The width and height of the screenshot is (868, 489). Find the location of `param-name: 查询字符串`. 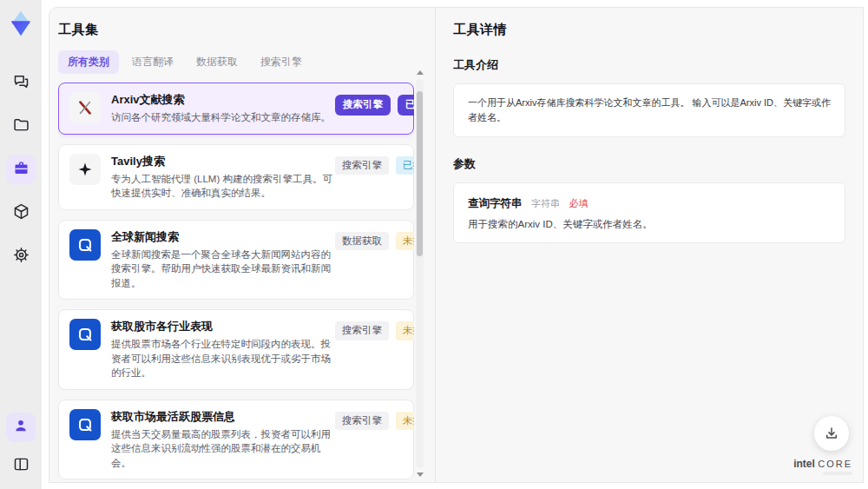

param-name: 查询字符串 is located at coordinates (495, 203).